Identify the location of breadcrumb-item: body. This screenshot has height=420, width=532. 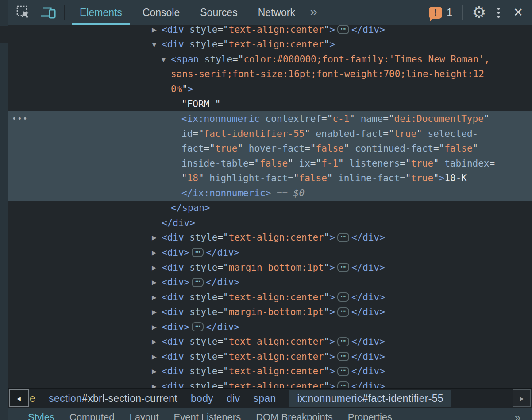
(202, 399).